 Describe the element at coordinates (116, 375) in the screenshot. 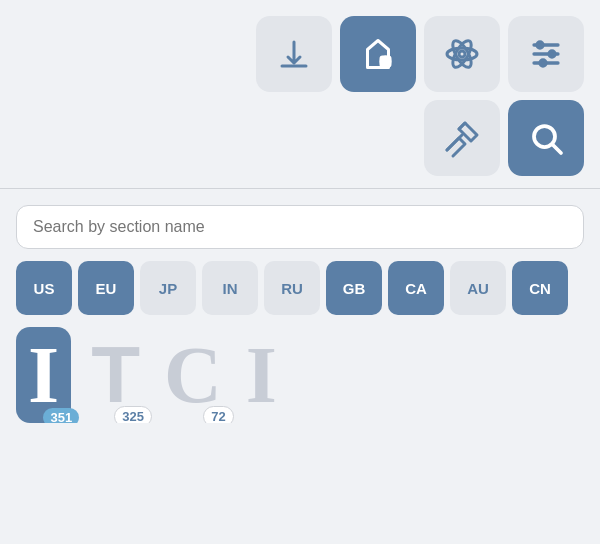

I see `font-glyph-2: T` at that location.